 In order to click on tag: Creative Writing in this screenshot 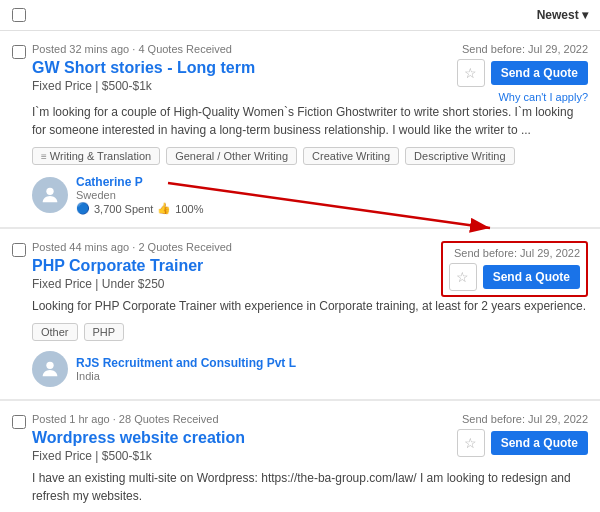, I will do `click(351, 156)`.